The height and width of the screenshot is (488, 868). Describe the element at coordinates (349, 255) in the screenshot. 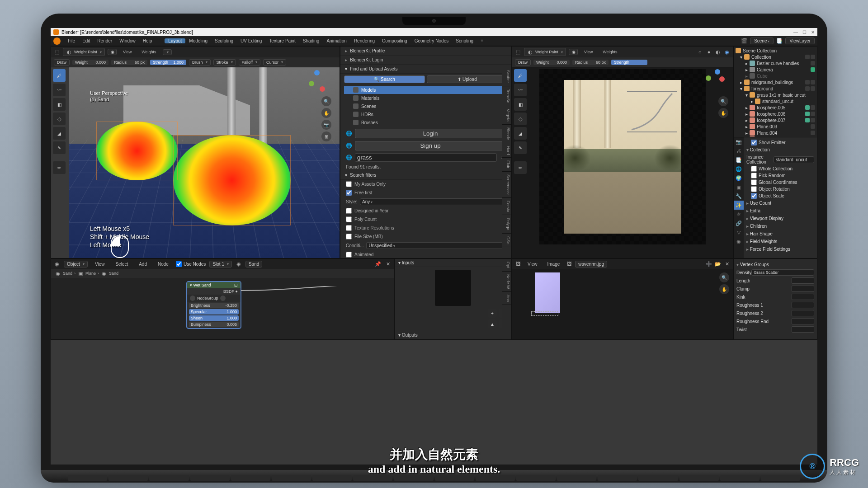

I see `asset-filter-animated` at that location.